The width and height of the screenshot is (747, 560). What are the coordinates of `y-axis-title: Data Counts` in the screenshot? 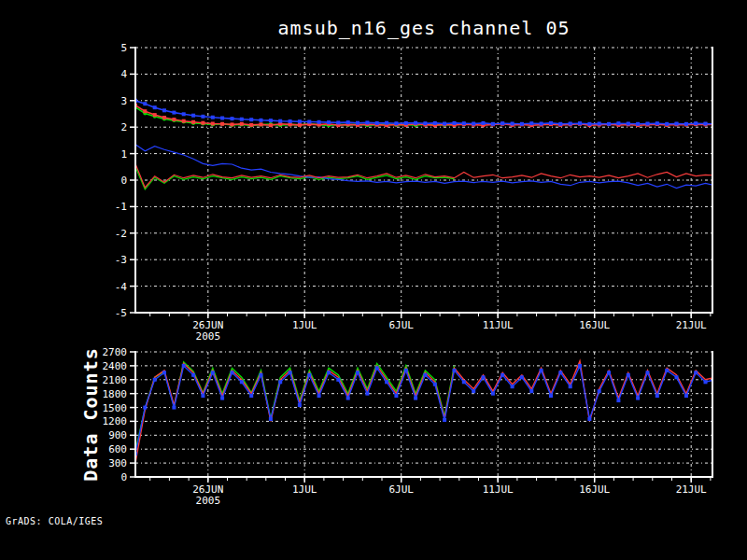 It's located at (91, 414).